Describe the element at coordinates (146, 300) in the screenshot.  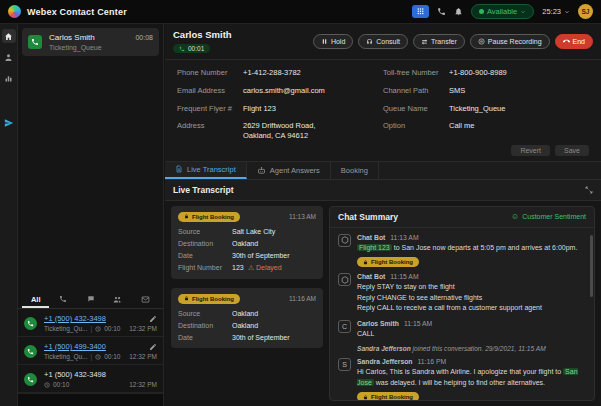
I see `envelope-icon` at that location.